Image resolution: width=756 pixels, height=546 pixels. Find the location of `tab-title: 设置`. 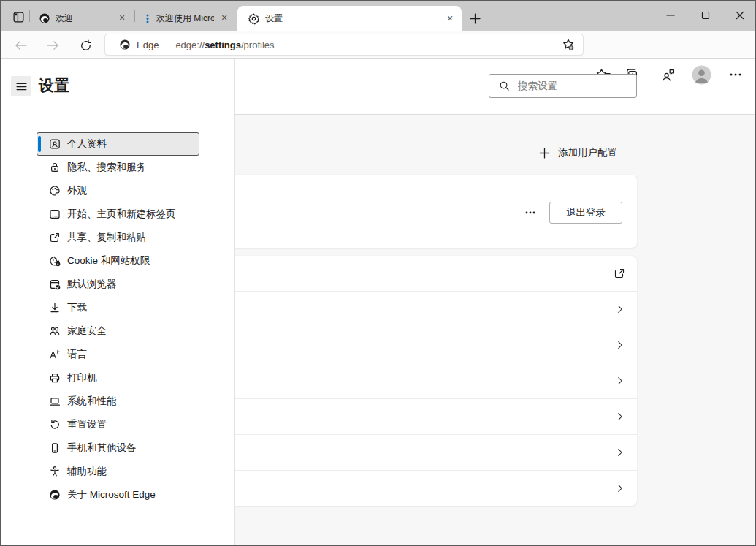

tab-title: 设置 is located at coordinates (352, 19).